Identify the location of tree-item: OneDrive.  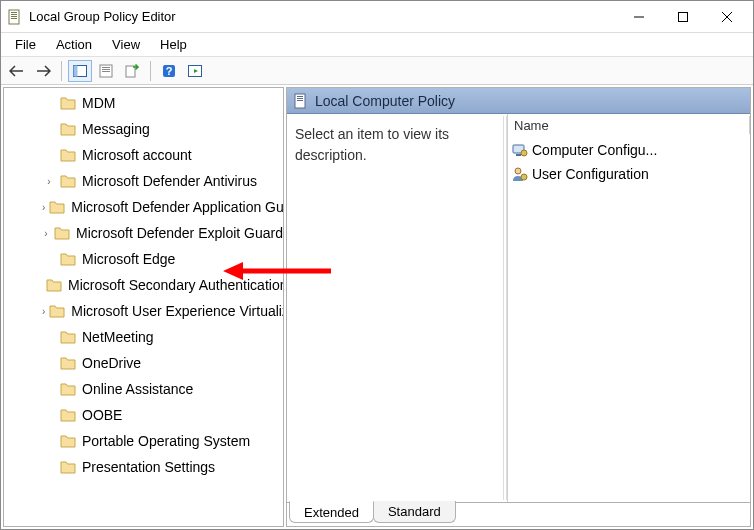
(144, 363).